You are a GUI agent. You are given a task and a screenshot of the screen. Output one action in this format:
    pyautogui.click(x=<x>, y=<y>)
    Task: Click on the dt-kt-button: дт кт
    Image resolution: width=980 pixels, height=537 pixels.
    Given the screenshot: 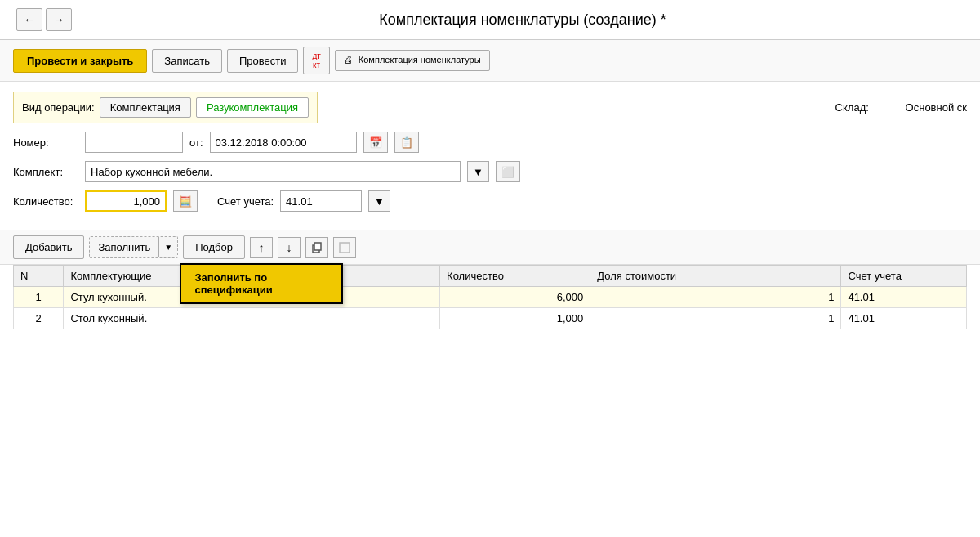 What is the action you would take?
    pyautogui.click(x=316, y=60)
    